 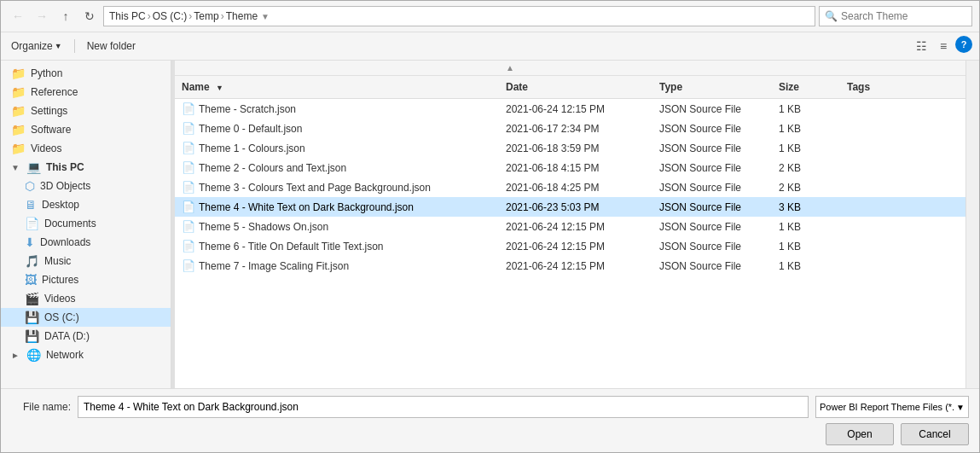 I want to click on sidebar-item-software: 📁 Software, so click(x=85, y=130).